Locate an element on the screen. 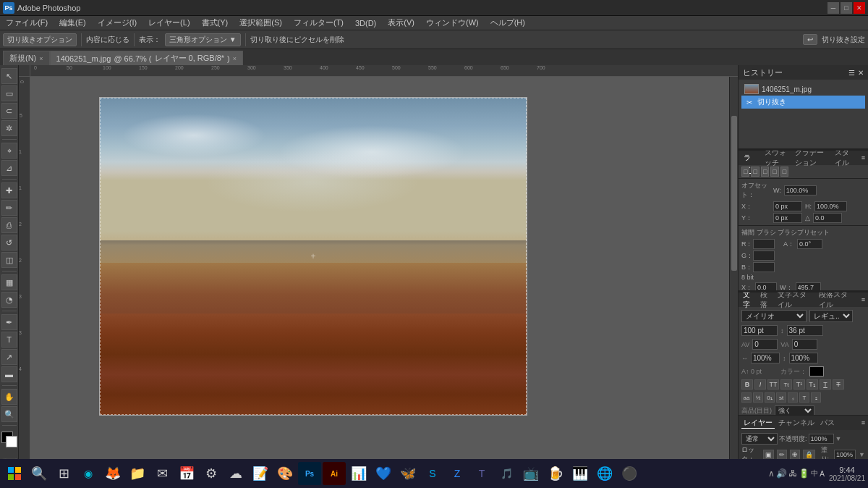 Image resolution: width=868 pixels, height=488 pixels. frac-btn: ½ is located at coordinates (758, 397).